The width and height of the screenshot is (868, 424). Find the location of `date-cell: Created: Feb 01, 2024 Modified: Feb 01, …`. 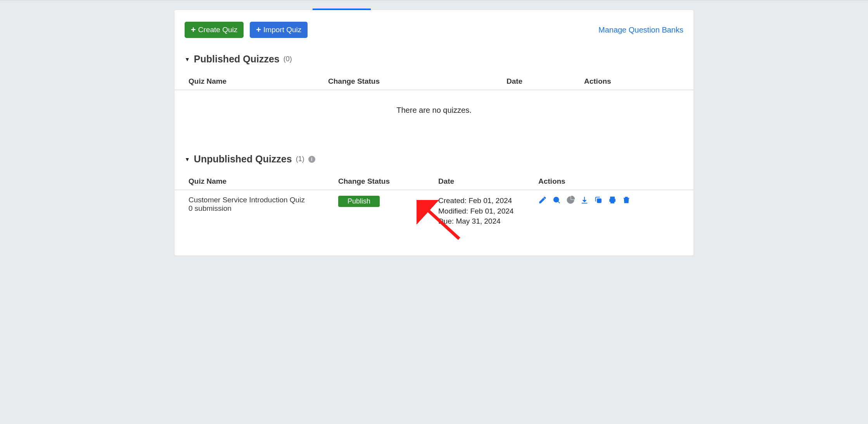

date-cell: Created: Feb 01, 2024 Modified: Feb 01, … is located at coordinates (488, 211).